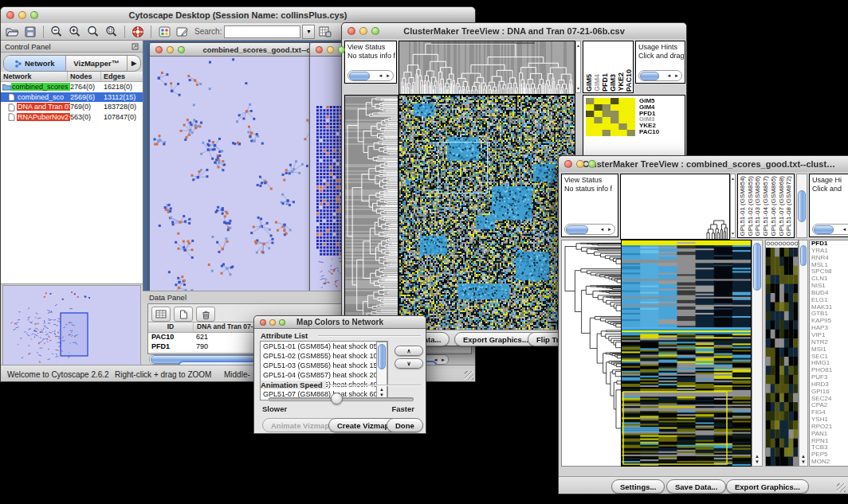 This screenshot has width=848, height=504. Describe the element at coordinates (340, 322) in the screenshot. I see `dialog-titlebar: Map Colors to Network` at that location.